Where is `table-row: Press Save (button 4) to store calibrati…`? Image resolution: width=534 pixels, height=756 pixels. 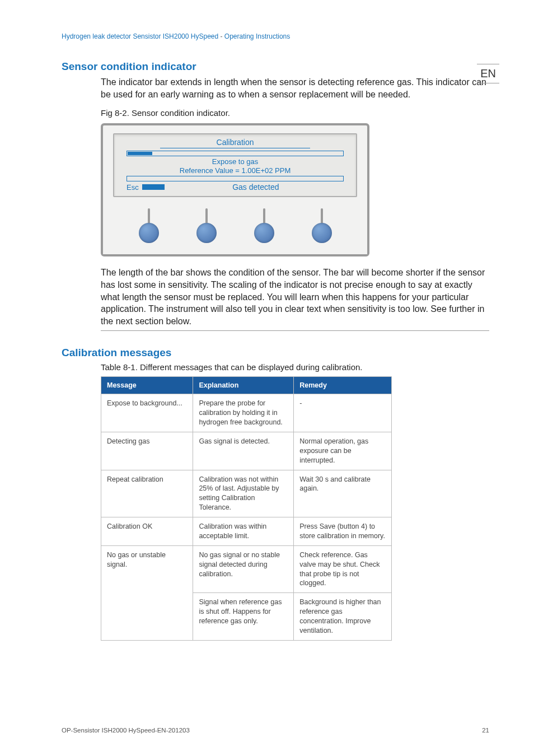 table-row: Press Save (button 4) to store calibrati… is located at coordinates (343, 532).